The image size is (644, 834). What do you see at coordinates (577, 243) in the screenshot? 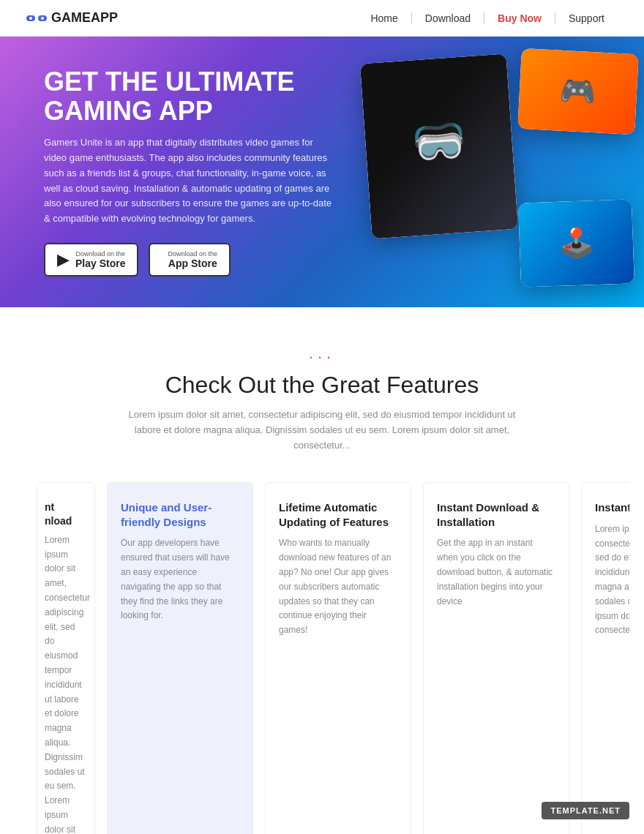
I see `controller-photo` at bounding box center [577, 243].